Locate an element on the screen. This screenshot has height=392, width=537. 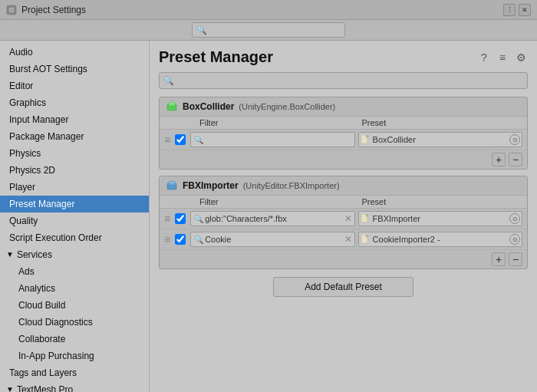
fbximporter-row-2: ≡ 🔍 ✕ ⊙ is located at coordinates (344, 239).